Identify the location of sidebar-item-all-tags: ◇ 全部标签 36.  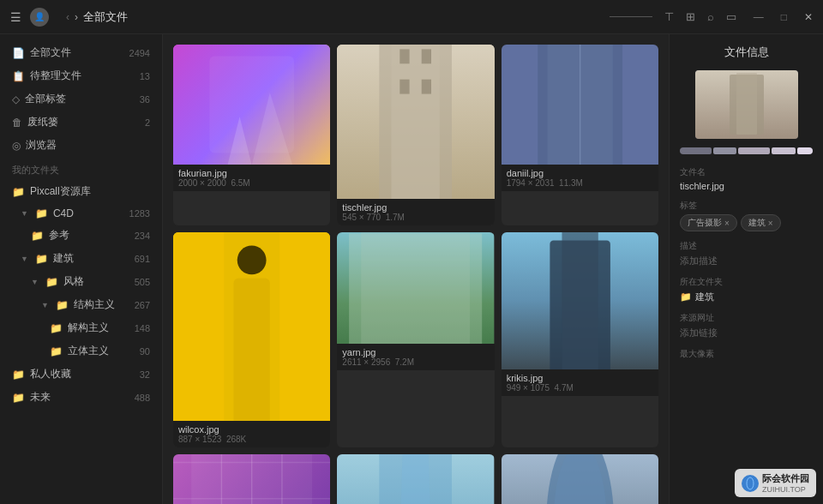
(81, 99).